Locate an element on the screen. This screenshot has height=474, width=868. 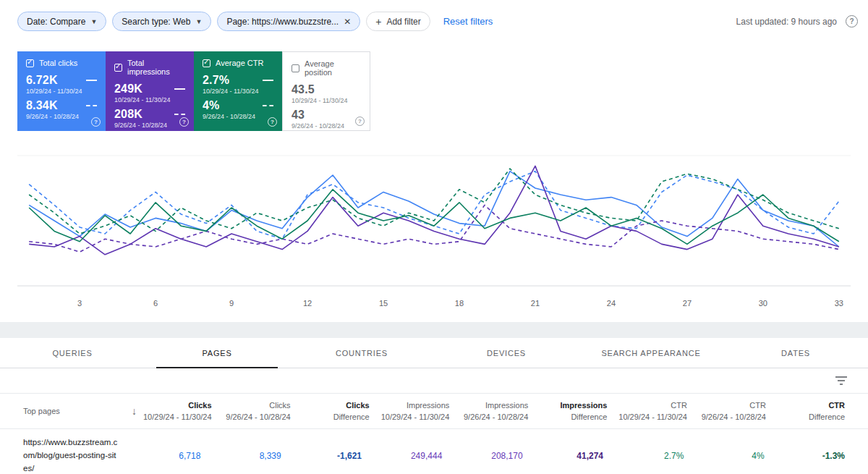
page-filter-label: Page: https://www.buzzstre... is located at coordinates (282, 22).